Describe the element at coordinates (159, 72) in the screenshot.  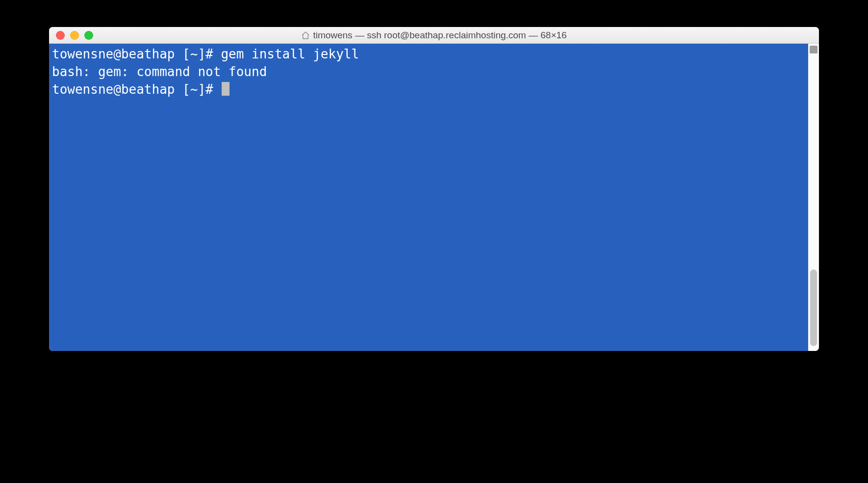
I see `output-text: bash: gem: command not found` at that location.